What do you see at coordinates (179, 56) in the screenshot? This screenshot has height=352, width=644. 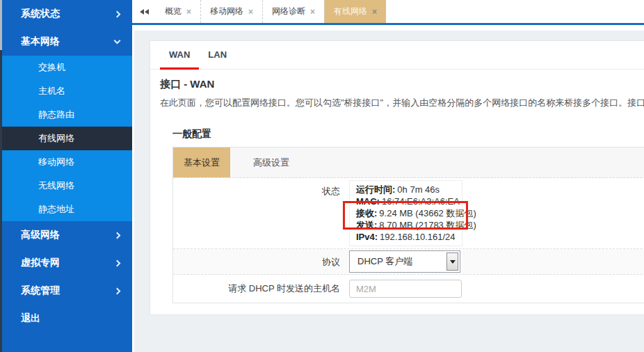 I see `tab-wan: WAN` at bounding box center [179, 56].